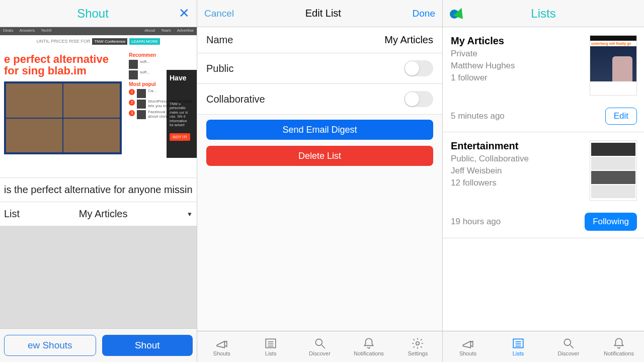 Image resolution: width=644 pixels, height=362 pixels. Describe the element at coordinates (103, 214) in the screenshot. I see `list-value: My Articles` at that location.